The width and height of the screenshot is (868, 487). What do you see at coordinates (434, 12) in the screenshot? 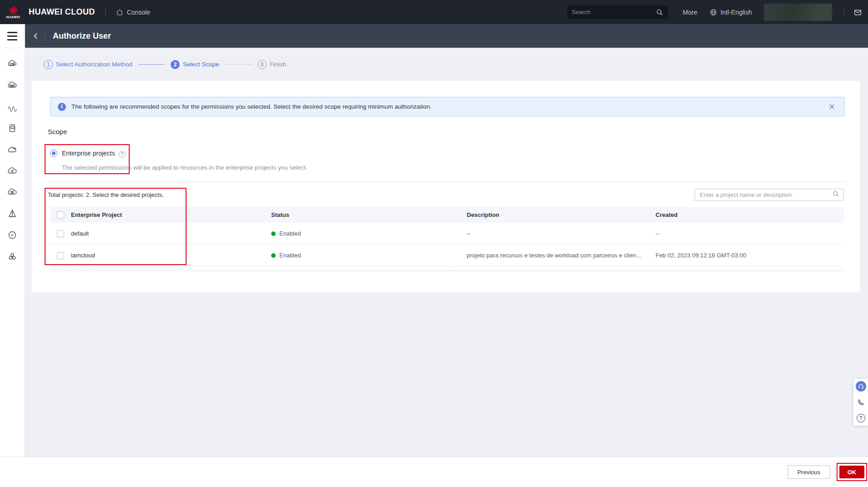
I see `top-header: ❀ HUAWEI HUAWEI CLOUD Console More In` at bounding box center [434, 12].